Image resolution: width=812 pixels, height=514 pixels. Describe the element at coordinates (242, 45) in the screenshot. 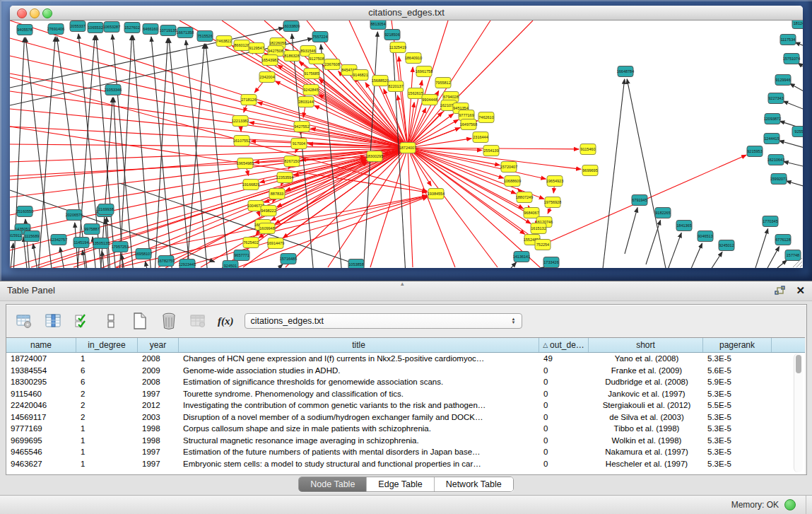

I see `graph-node: 8660128` at that location.